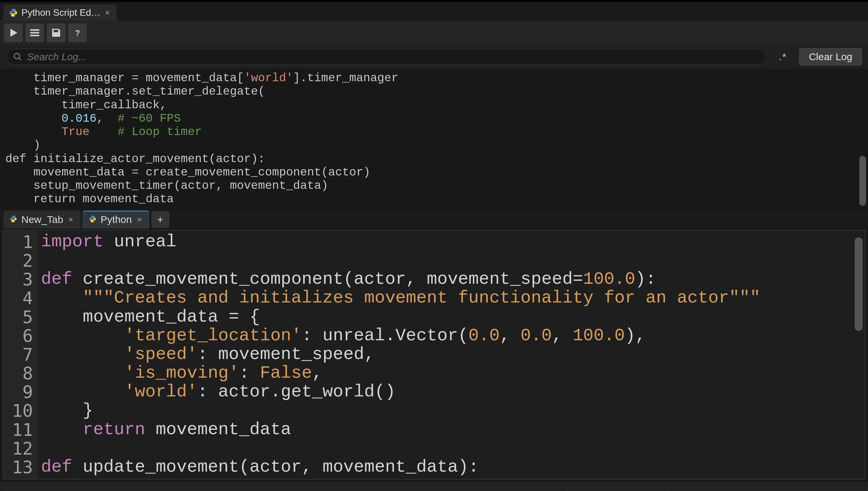 This screenshot has height=491, width=868. I want to click on search-icon, so click(18, 57).